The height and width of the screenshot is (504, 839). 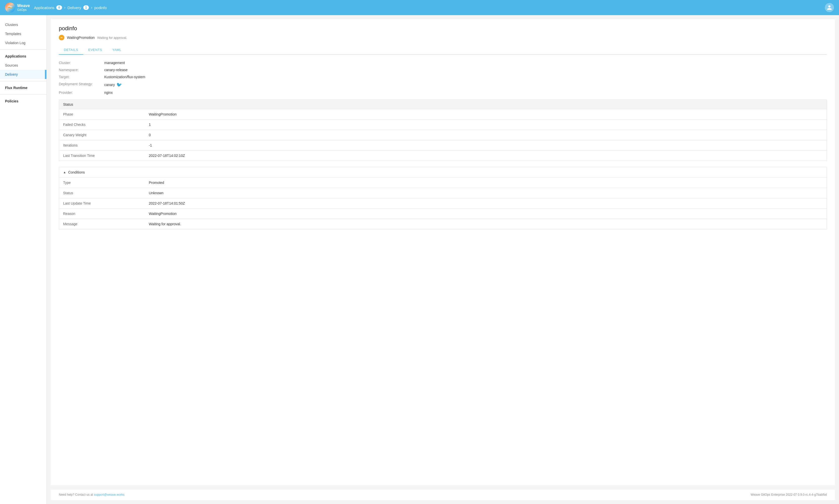 What do you see at coordinates (443, 37) in the screenshot?
I see `status-row: – WaitingPromotion Waiting for approval.` at bounding box center [443, 37].